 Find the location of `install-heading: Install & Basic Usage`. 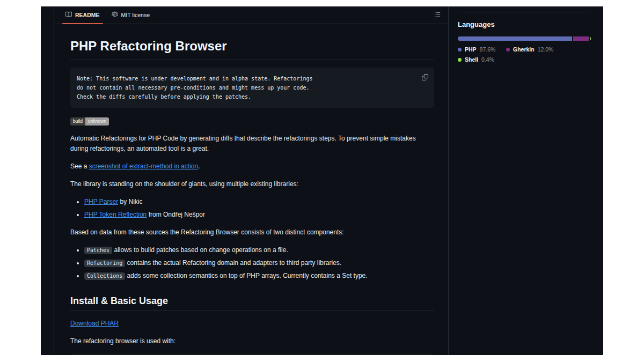

install-heading: Install & Basic Usage is located at coordinates (252, 302).